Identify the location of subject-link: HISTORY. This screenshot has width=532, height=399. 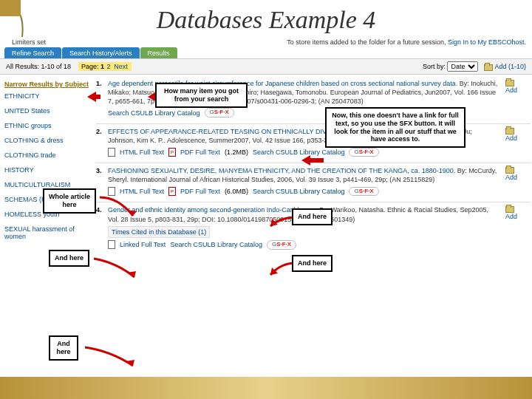
(47, 170).